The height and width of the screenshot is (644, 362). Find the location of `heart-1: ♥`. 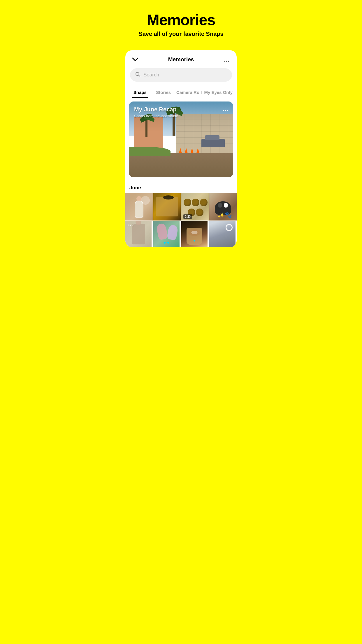

heart-1: ♥ is located at coordinates (165, 243).